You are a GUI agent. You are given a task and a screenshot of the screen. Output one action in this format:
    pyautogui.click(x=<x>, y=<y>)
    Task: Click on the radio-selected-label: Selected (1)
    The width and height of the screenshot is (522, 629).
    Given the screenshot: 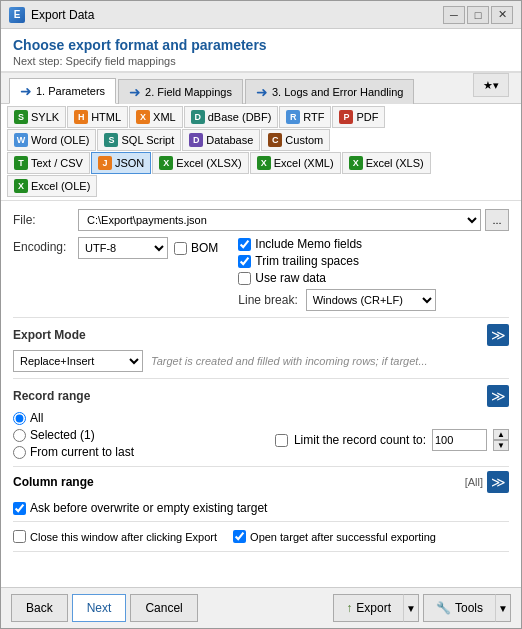 What is the action you would take?
    pyautogui.click(x=62, y=435)
    